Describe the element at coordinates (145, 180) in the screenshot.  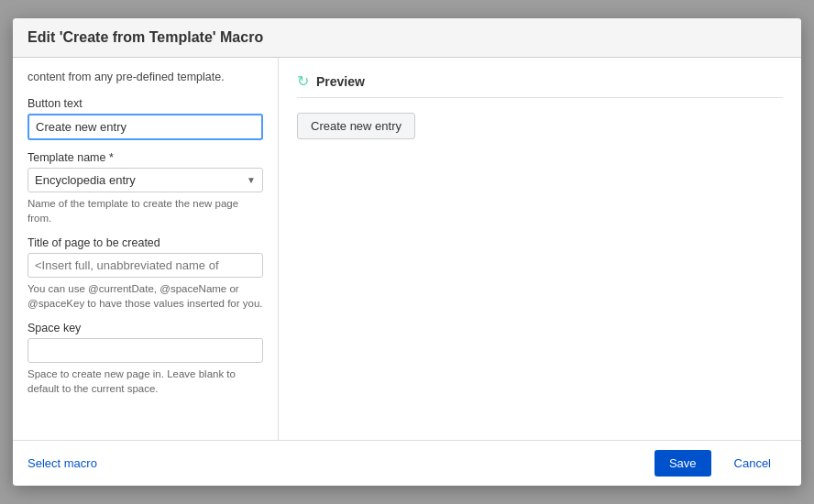
I see `template-name-select: Encyclopedia entry` at that location.